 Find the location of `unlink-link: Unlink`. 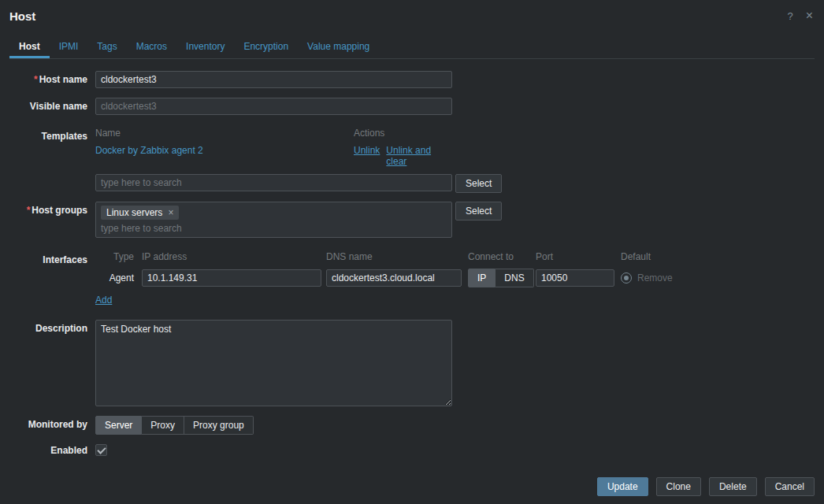

unlink-link: Unlink is located at coordinates (367, 156).